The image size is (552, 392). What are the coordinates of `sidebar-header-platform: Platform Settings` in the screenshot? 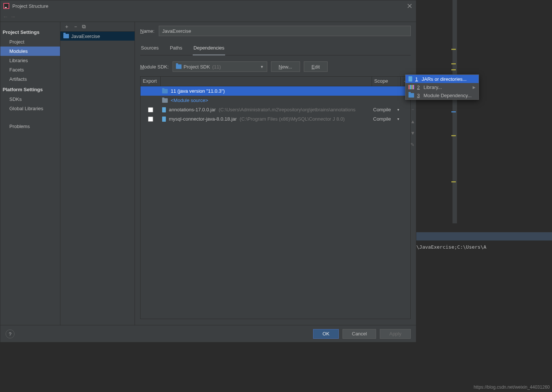 It's located at (30, 90).